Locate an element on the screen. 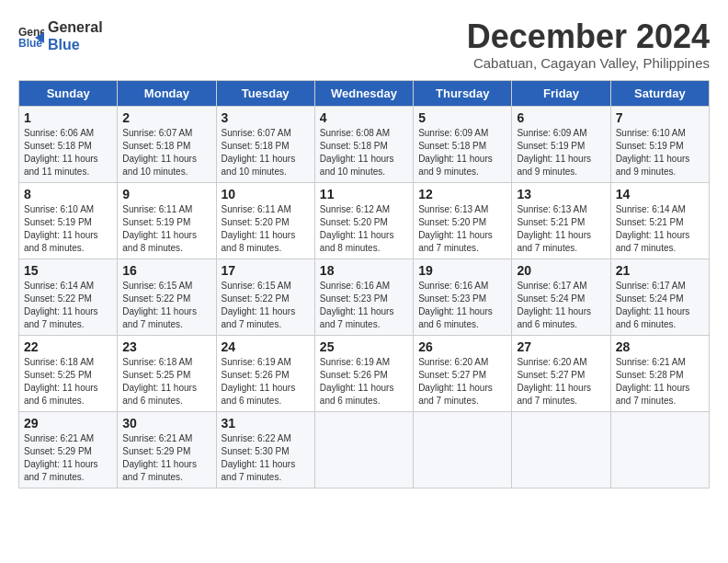 The width and height of the screenshot is (728, 563). day-number: 6 is located at coordinates (561, 118).